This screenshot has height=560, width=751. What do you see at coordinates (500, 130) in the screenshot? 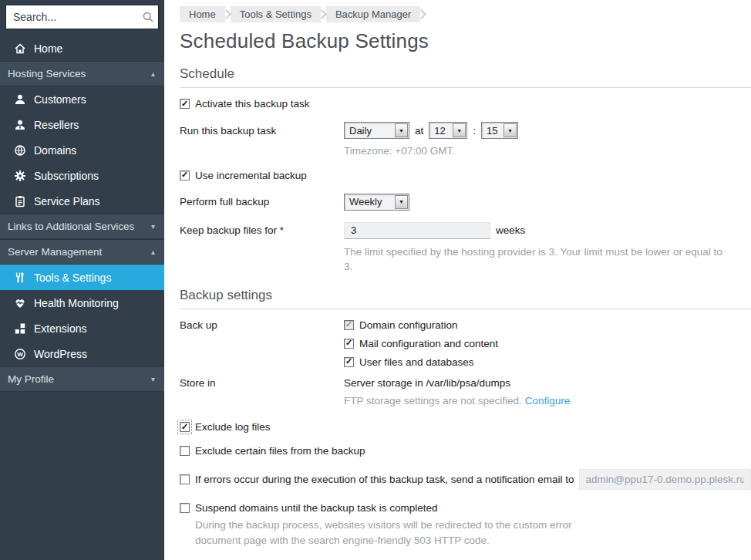
I see `minute-select: 15 ▼` at bounding box center [500, 130].